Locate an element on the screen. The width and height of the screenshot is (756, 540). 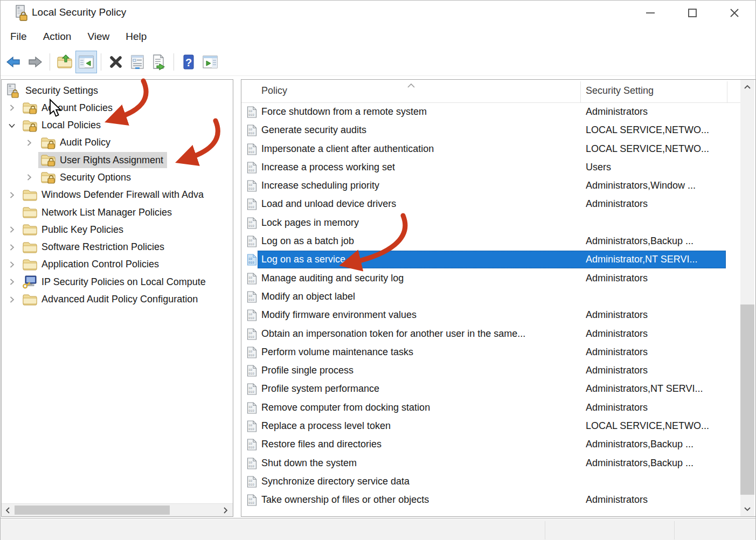
tree-item-content: Software Restriction Policies is located at coordinates (94, 247).